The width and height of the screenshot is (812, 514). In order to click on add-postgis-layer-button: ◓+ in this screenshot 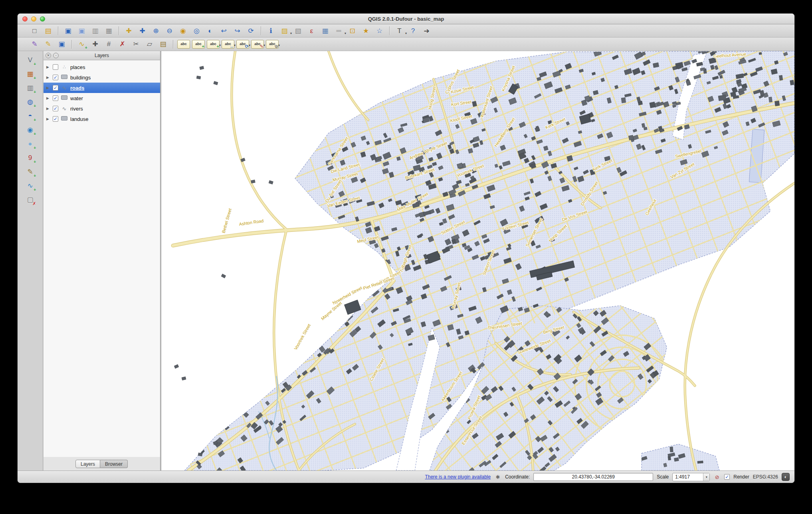, I will do `click(30, 116)`.